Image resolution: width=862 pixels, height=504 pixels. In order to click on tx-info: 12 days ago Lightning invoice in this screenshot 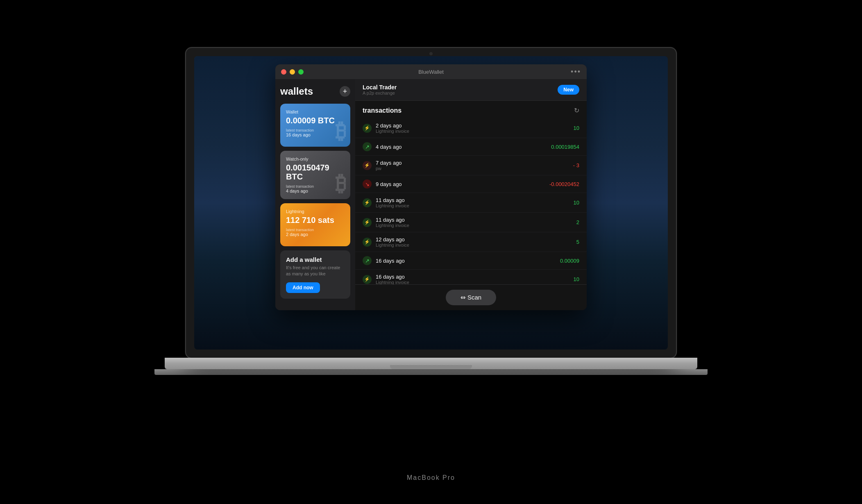, I will do `click(474, 242)`.